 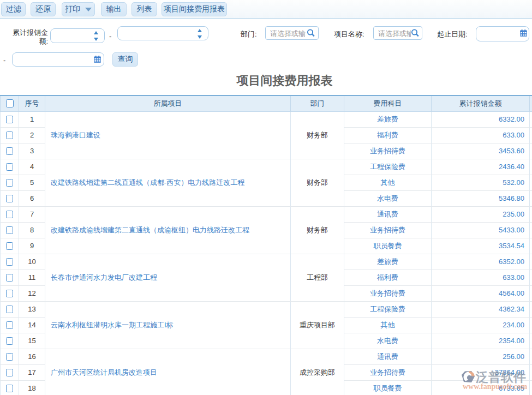 What do you see at coordinates (495, 386) in the screenshot?
I see `svg-text: www.fanpusoft.com` at bounding box center [495, 386].